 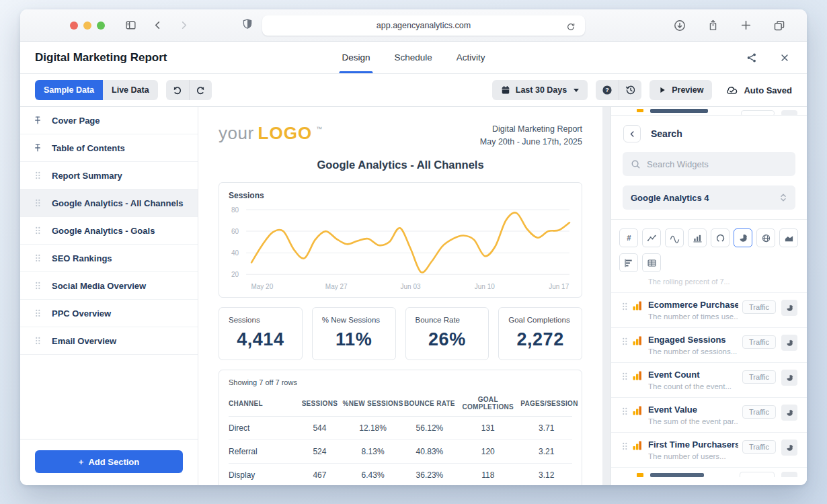 I want to click on report-meta-title: Digital Marketing Report, so click(x=531, y=129).